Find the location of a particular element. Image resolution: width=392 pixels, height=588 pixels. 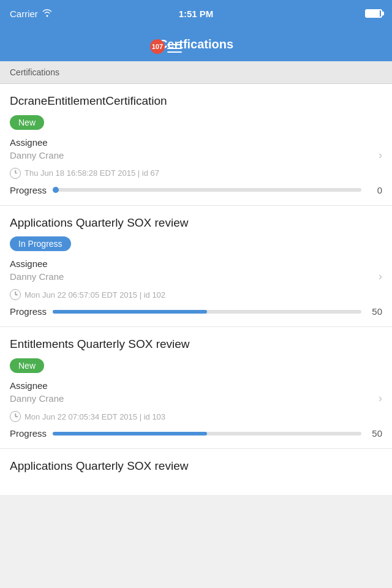

status-bar-time: 1:51 PM is located at coordinates (196, 13).